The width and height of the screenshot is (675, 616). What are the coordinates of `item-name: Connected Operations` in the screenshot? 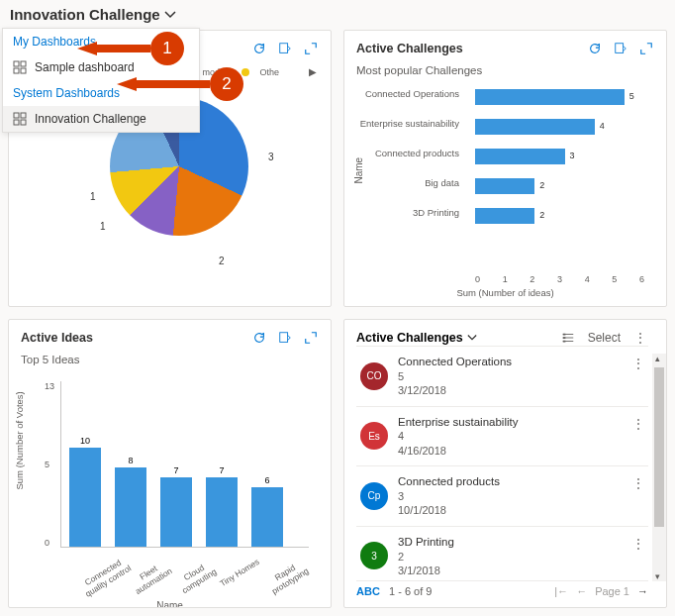 It's located at (455, 362).